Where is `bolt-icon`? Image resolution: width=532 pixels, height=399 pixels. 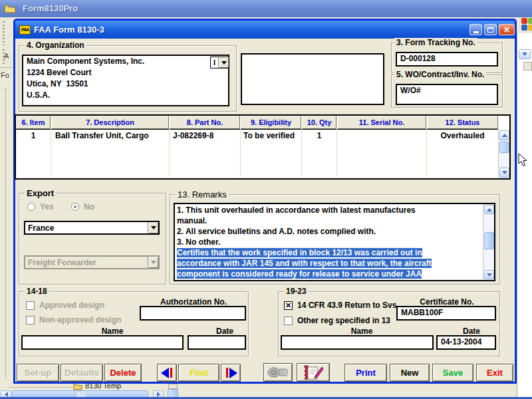
bolt-icon is located at coordinates (278, 372).